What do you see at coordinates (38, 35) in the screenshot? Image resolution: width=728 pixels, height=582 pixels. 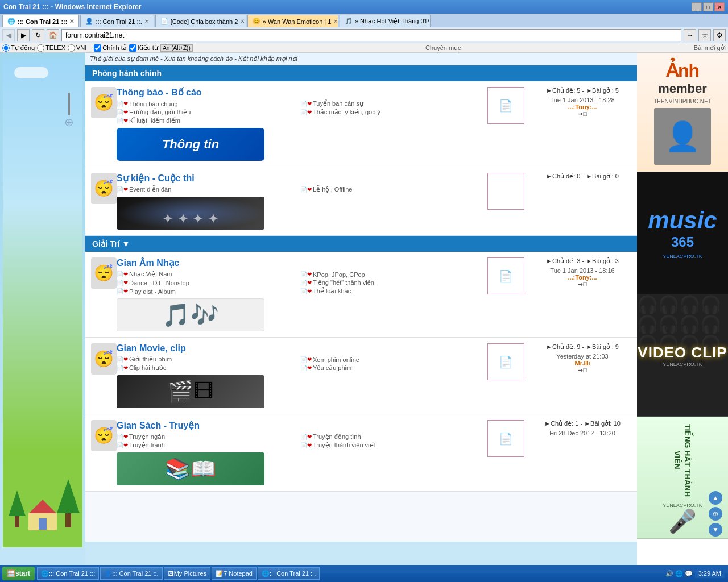 I see `refresh-button: ↻` at bounding box center [38, 35].